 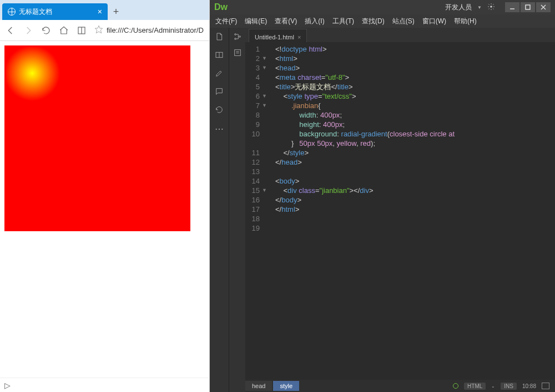 I want to click on file-tab-label: Untitled-1.html, so click(x=274, y=37).